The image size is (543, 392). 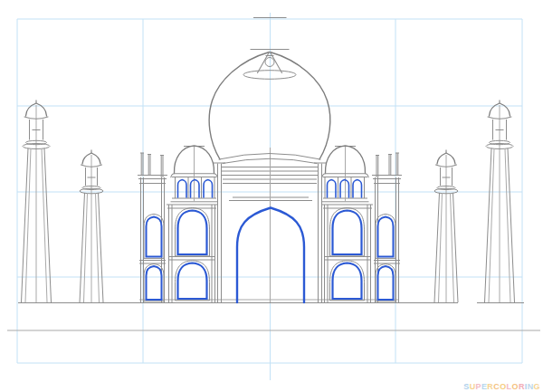 What do you see at coordinates (472, 387) in the screenshot?
I see `watermark-letter: U` at bounding box center [472, 387].